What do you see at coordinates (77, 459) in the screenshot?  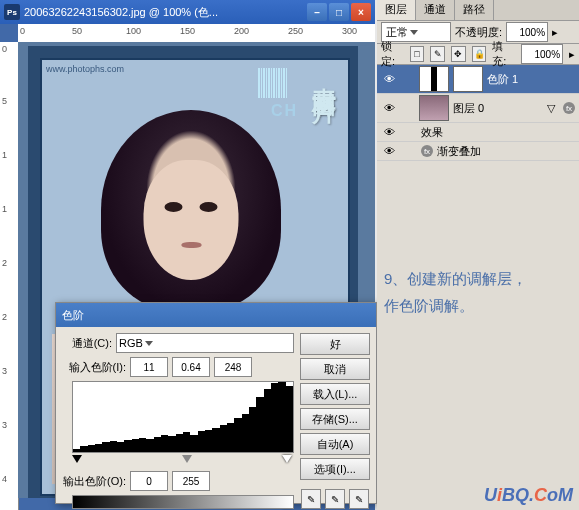 I see `black-slider-handle` at bounding box center [77, 459].